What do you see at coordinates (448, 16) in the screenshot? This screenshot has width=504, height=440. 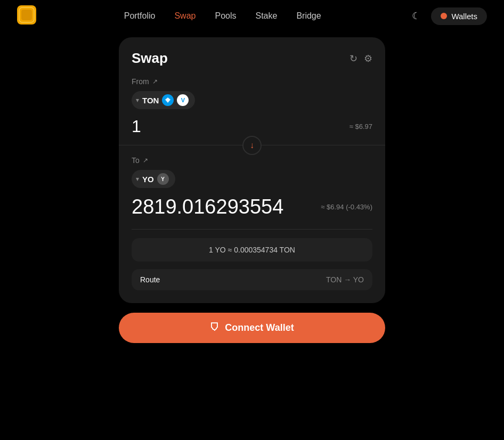 I see `nav-right: ☾ Wallets` at bounding box center [448, 16].